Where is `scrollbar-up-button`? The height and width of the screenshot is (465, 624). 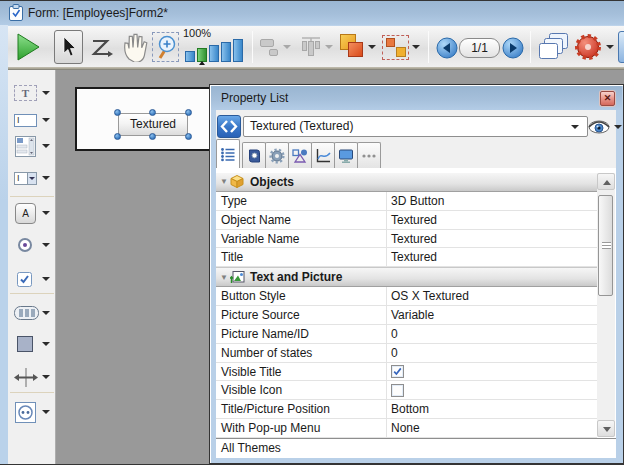 scrollbar-up-button is located at coordinates (606, 182).